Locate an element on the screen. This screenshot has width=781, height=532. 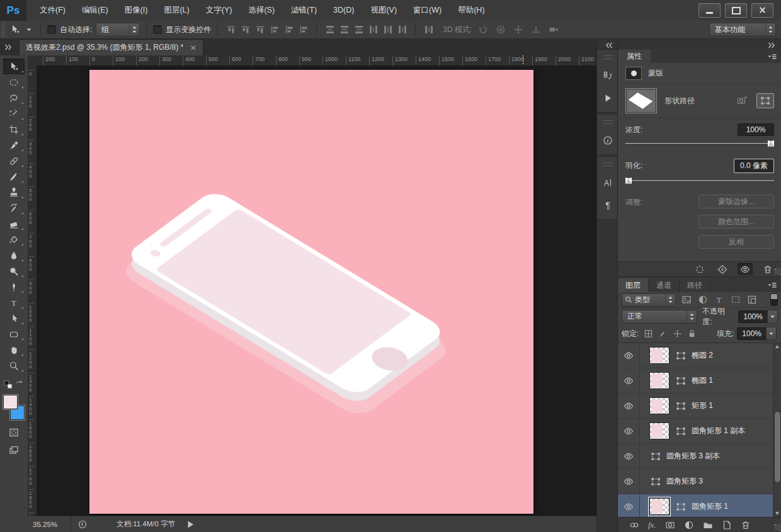
menu-item-9: 窗口(W) is located at coordinates (427, 10).